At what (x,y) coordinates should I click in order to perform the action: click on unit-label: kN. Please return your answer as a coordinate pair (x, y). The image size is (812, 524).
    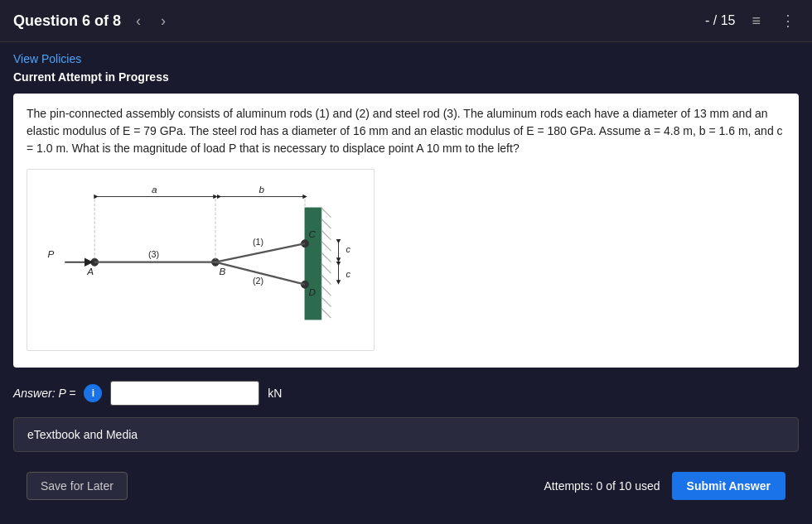
    Looking at the image, I should click on (275, 393).